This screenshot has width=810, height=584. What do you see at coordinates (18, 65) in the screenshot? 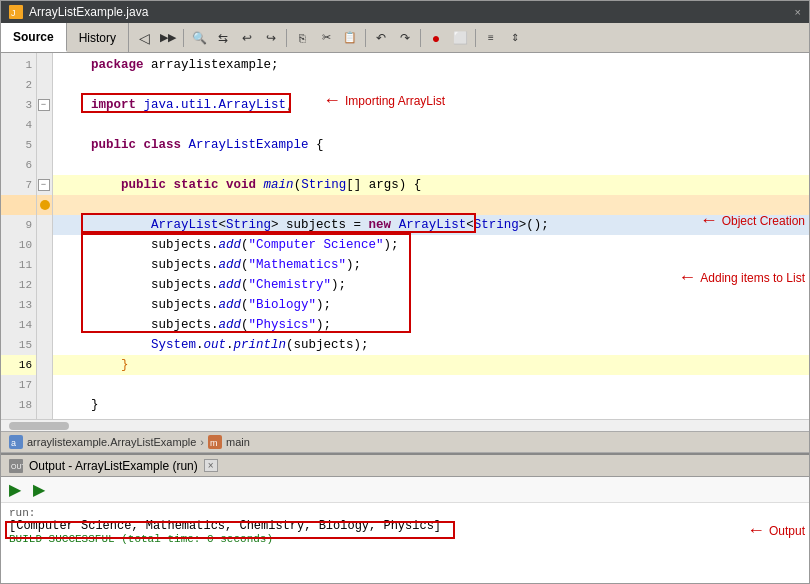
I see `line-num-1: 1` at bounding box center [18, 65].